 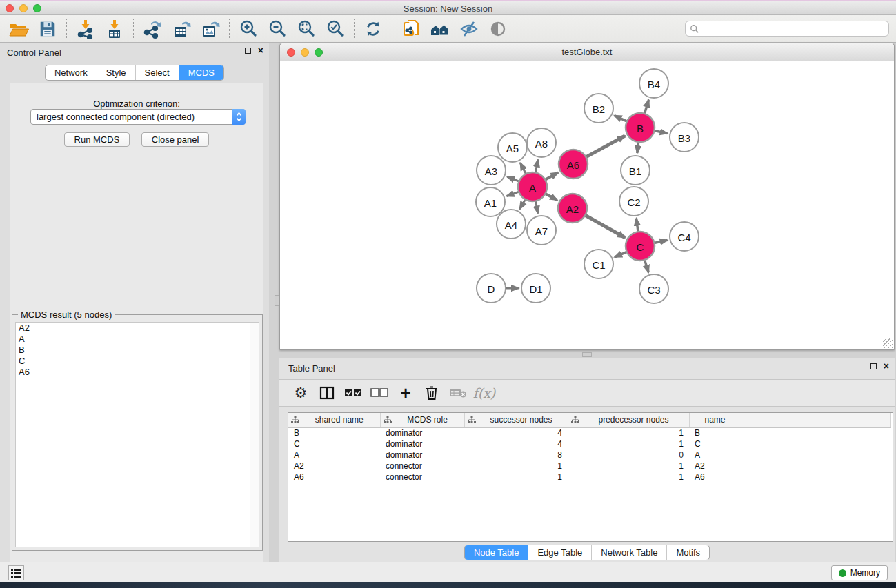 I want to click on split-columns-button, so click(x=327, y=393).